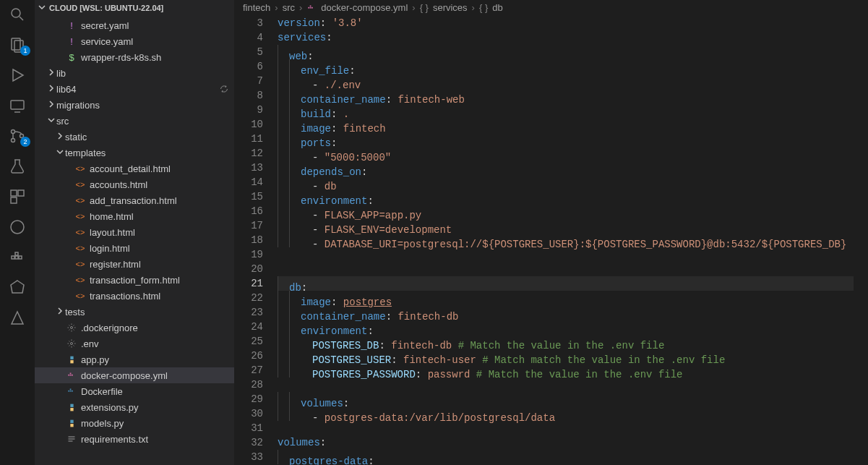 The image size is (868, 465). What do you see at coordinates (17, 166) in the screenshot?
I see `beaker-icon` at bounding box center [17, 166].